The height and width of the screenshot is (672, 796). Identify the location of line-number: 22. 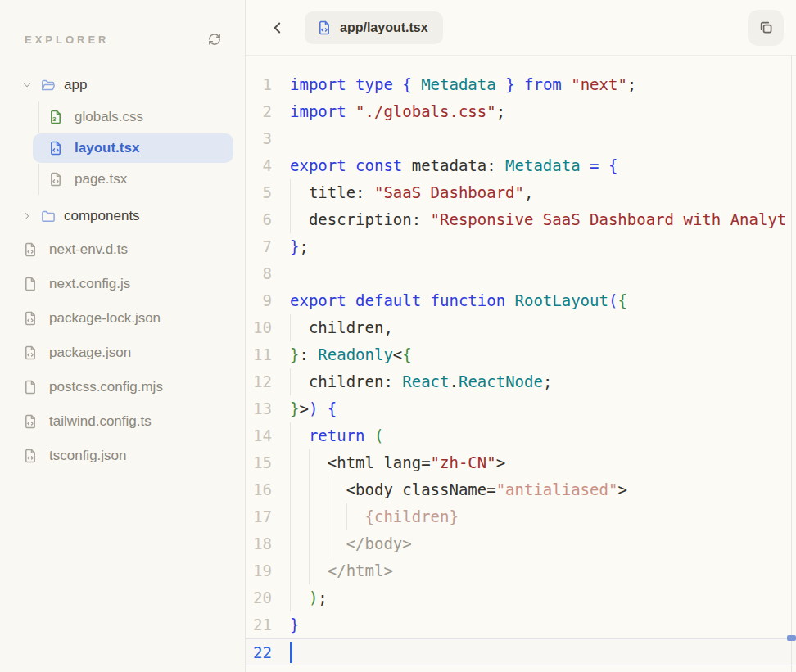
(259, 652).